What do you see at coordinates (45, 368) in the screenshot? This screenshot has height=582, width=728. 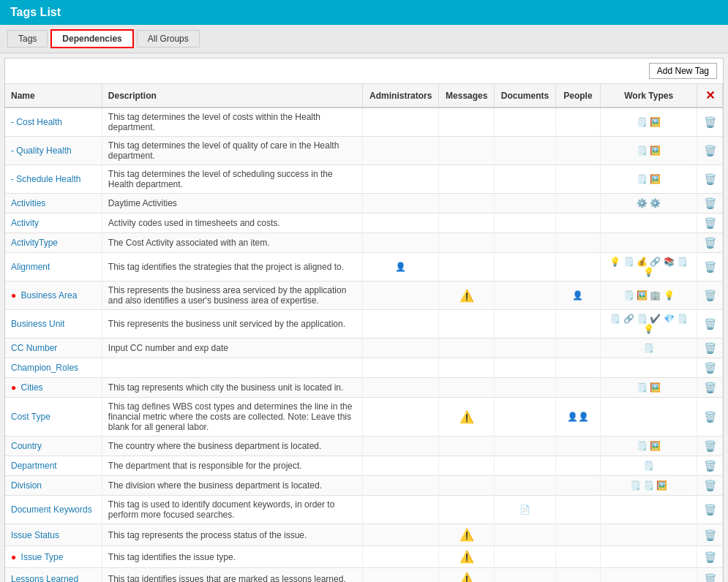 I see `tag-name-link: Champion_Roles` at bounding box center [45, 368].